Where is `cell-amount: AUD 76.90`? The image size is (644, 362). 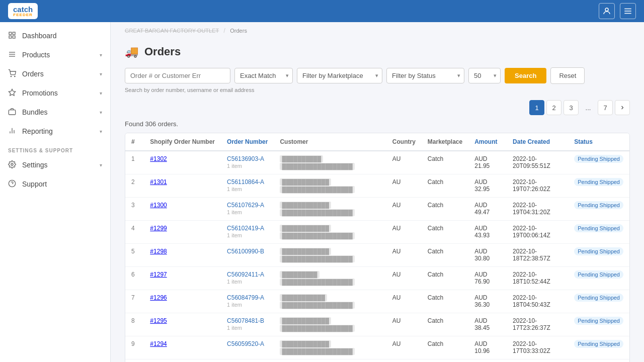
cell-amount: AUD 76.90 is located at coordinates (488, 279).